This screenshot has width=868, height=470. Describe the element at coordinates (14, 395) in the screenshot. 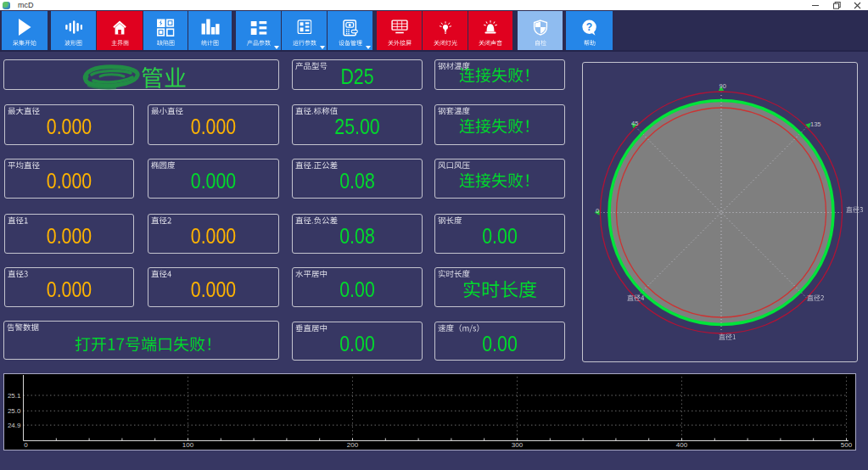

I see `svg-text: 25.1` at that location.